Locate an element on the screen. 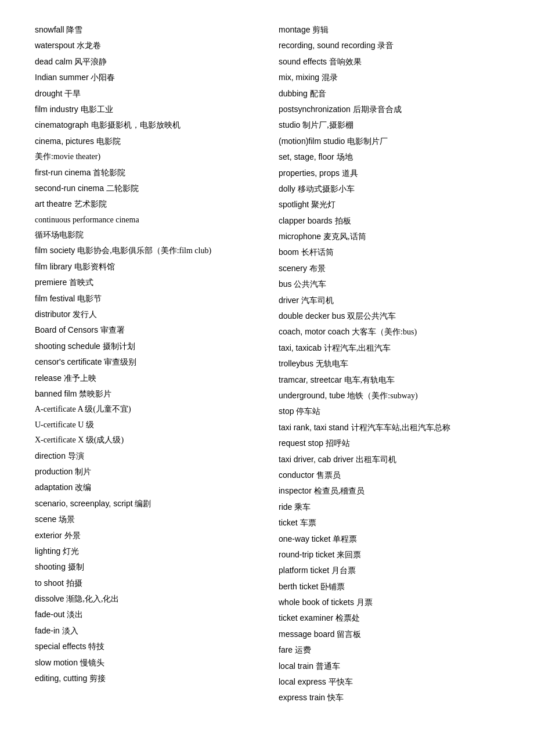 This screenshot has width=534, height=756. list-item: express train 快车 is located at coordinates (389, 698).